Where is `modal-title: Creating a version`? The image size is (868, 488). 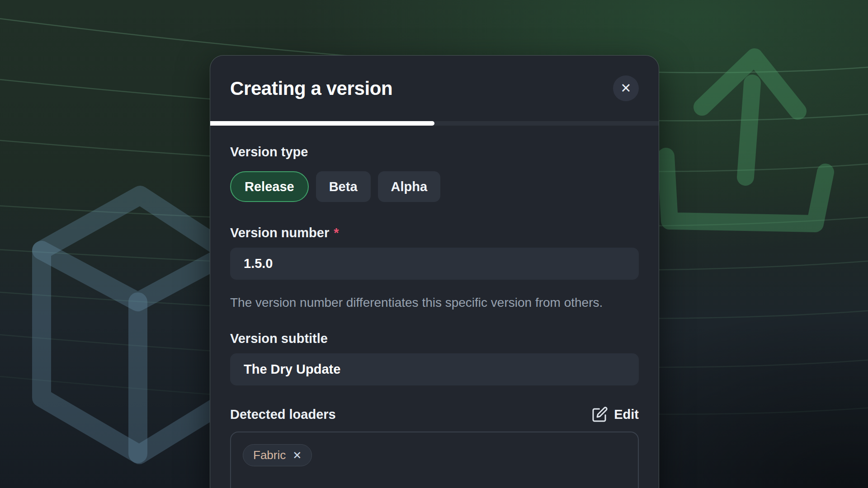
modal-title: Creating a version is located at coordinates (311, 89).